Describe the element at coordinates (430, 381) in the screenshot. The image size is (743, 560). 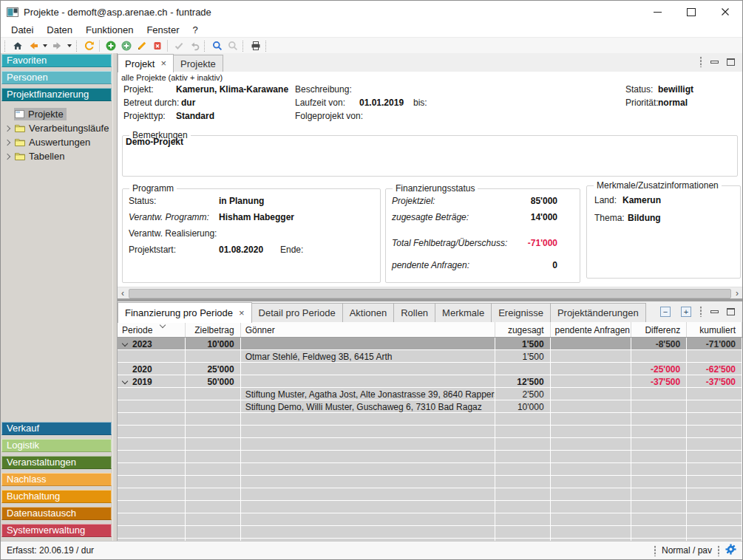
I see `table-row: 201950'00012'500-37'500-37'500` at that location.